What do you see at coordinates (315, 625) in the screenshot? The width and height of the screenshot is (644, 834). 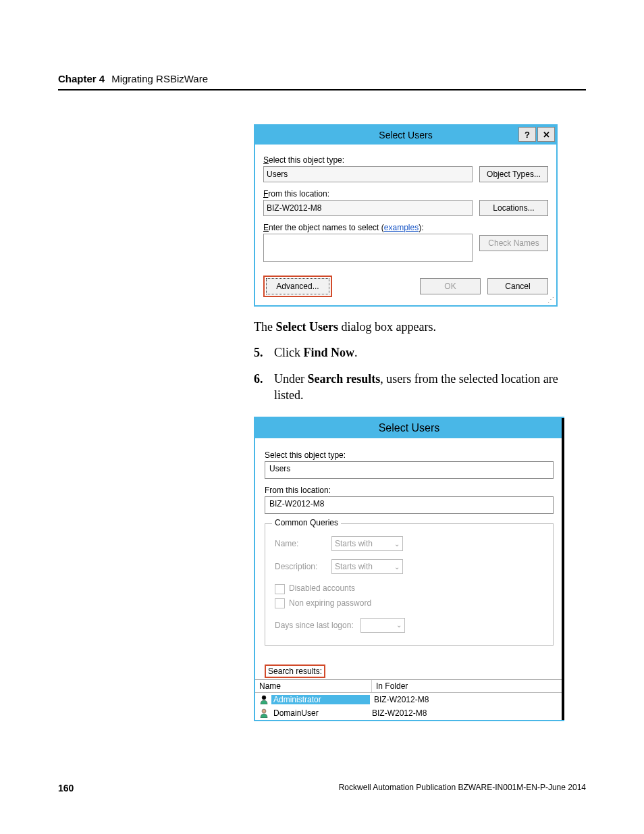 I see `days-label: Days since last logon:` at bounding box center [315, 625].